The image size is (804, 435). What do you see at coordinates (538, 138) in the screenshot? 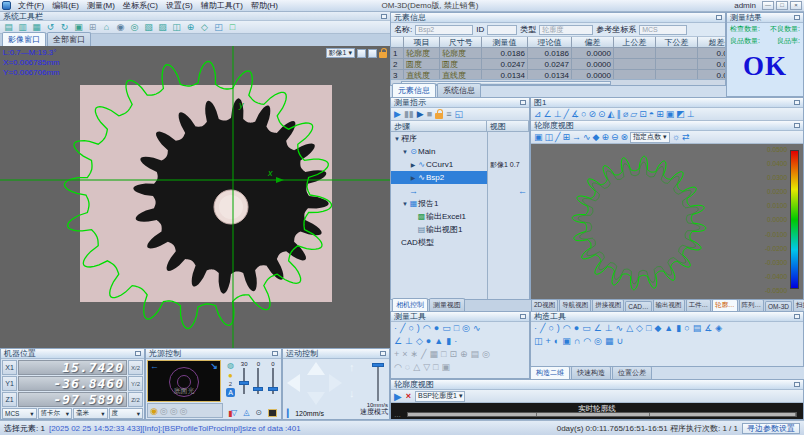
I see `plot-view-icon-0: ▣` at bounding box center [538, 138].